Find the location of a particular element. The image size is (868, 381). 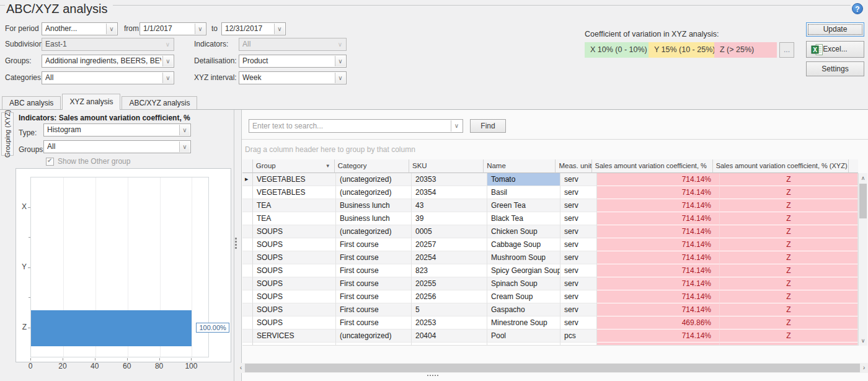

chart-bar-z is located at coordinates (112, 328).